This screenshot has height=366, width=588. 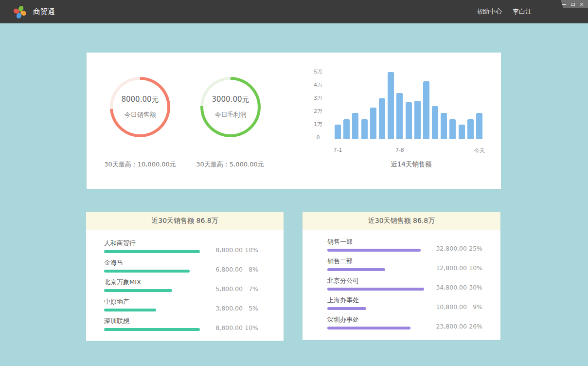 What do you see at coordinates (228, 289) in the screenshot?
I see `amount: 5,800.00` at bounding box center [228, 289].